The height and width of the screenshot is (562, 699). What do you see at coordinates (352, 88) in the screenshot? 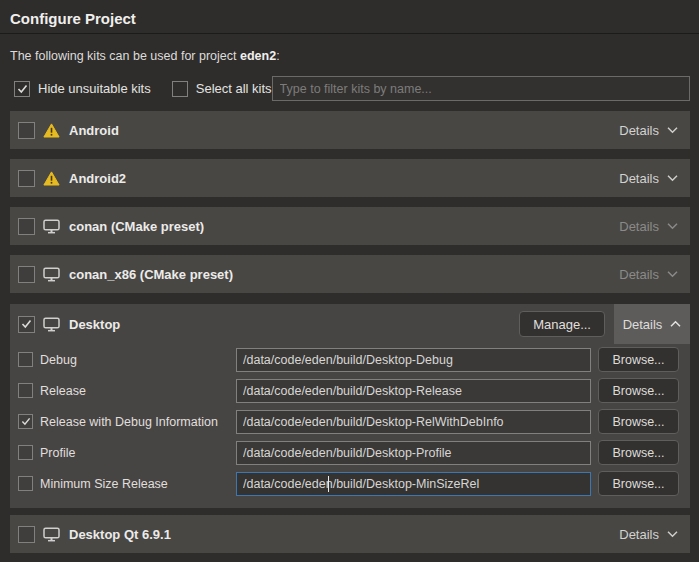
I see `kit-filter-toolbar: Hide unsuitable kits Select all kits` at bounding box center [352, 88].